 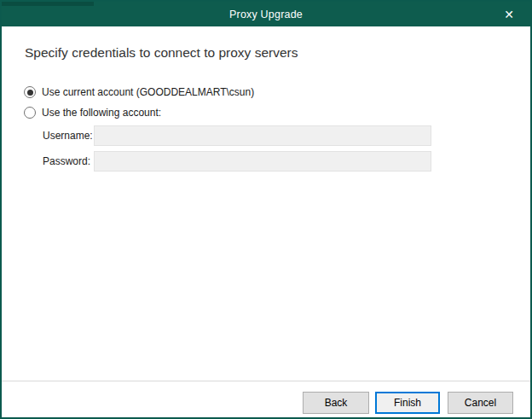 I want to click on radio-row-following-account: Use the following account:, so click(x=92, y=113).